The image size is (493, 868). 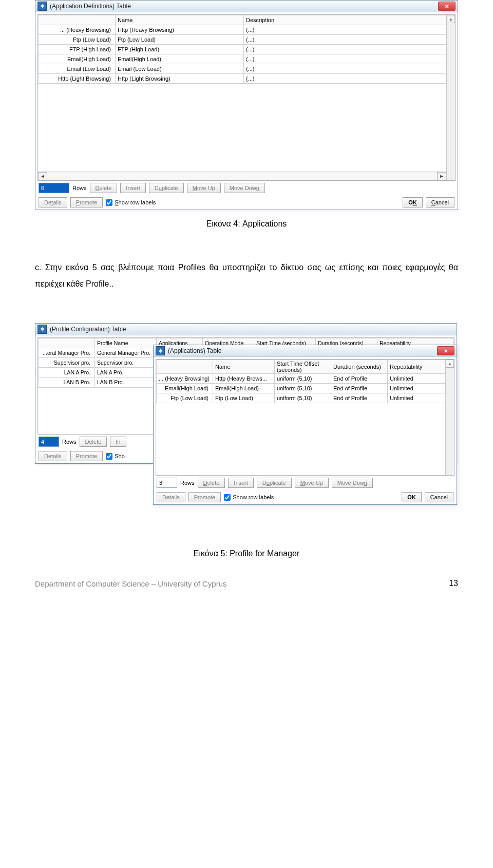 What do you see at coordinates (88, 329) in the screenshot?
I see `dialog-title: (Profile Configuration) Table` at bounding box center [88, 329].